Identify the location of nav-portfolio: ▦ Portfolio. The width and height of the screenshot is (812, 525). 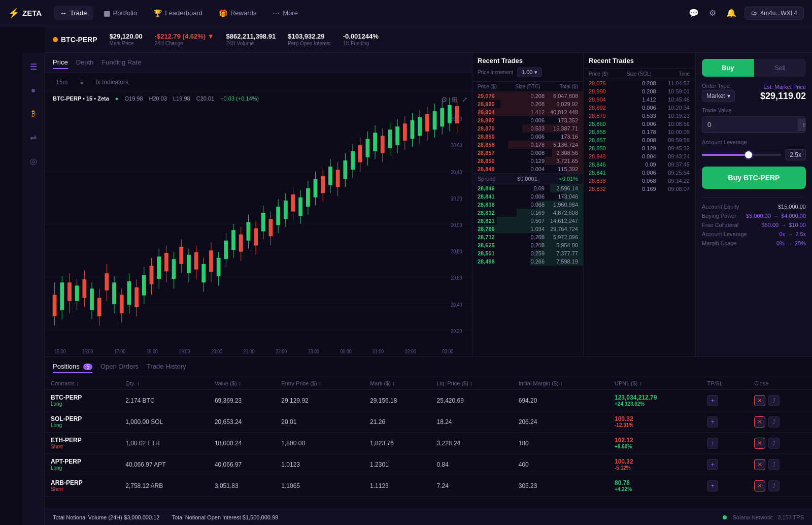
(121, 13).